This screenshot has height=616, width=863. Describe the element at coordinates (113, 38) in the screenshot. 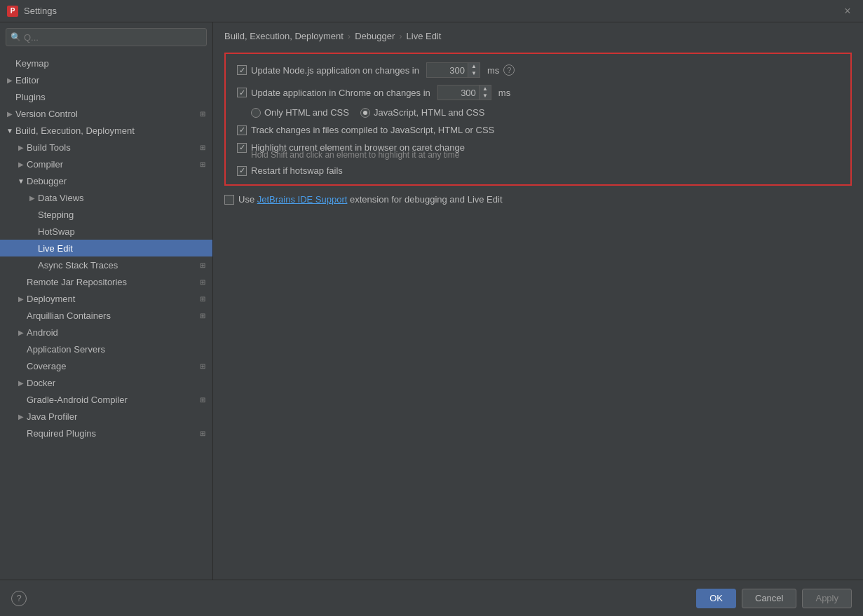

I see `search-input` at that location.